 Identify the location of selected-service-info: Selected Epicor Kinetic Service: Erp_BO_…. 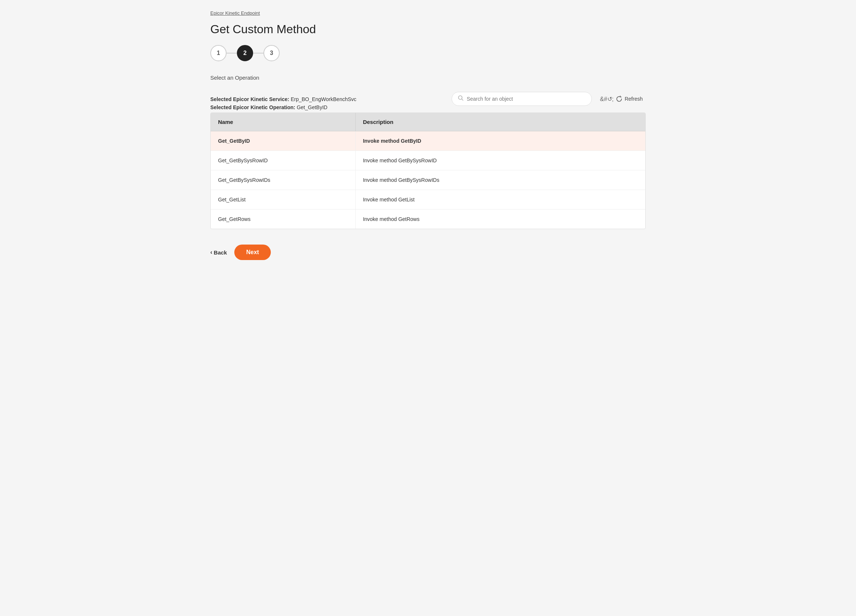
(331, 99).